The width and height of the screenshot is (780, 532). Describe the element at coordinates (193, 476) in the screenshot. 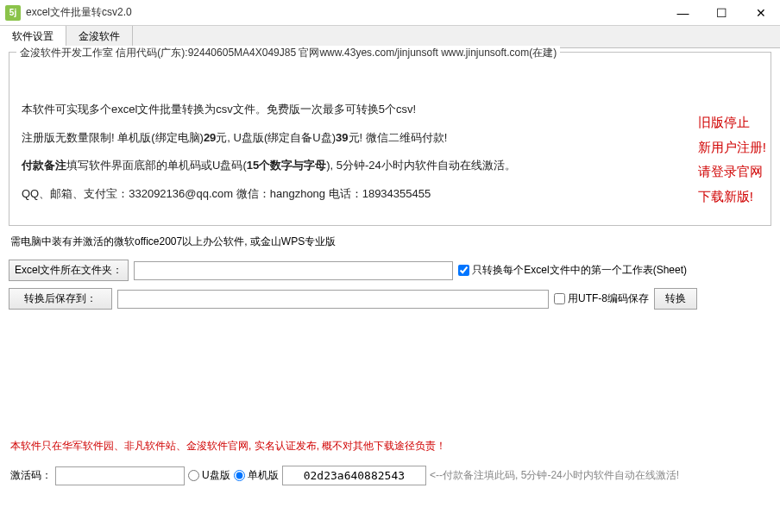

I see `radio-usb` at that location.